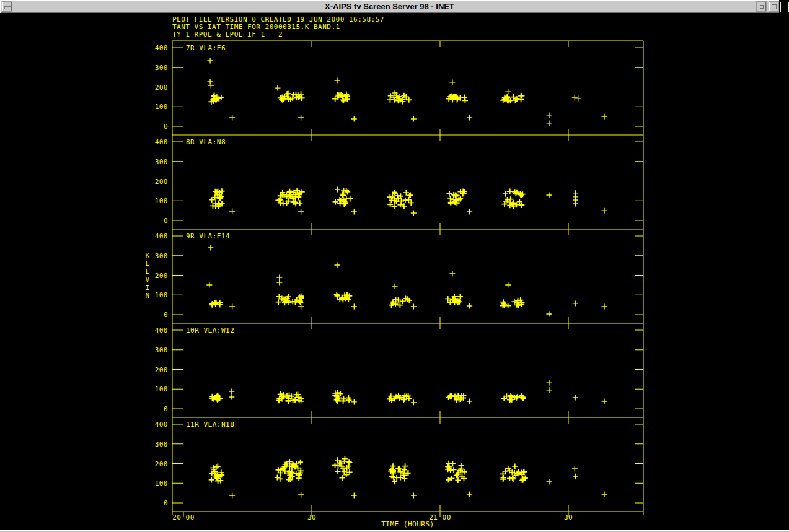 The image size is (789, 532). What do you see at coordinates (762, 7) in the screenshot?
I see `iconify-icon` at bounding box center [762, 7].